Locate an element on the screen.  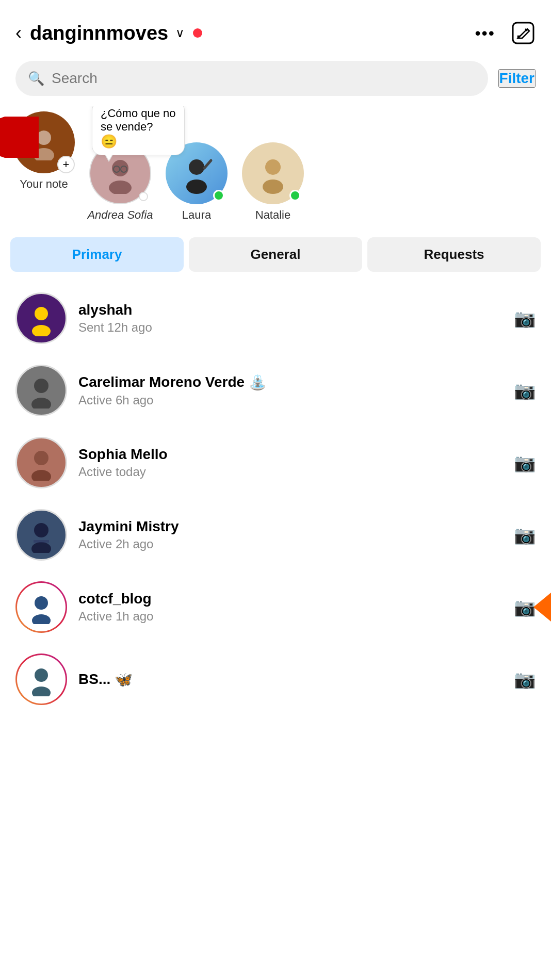
compose-button is located at coordinates (523, 33).